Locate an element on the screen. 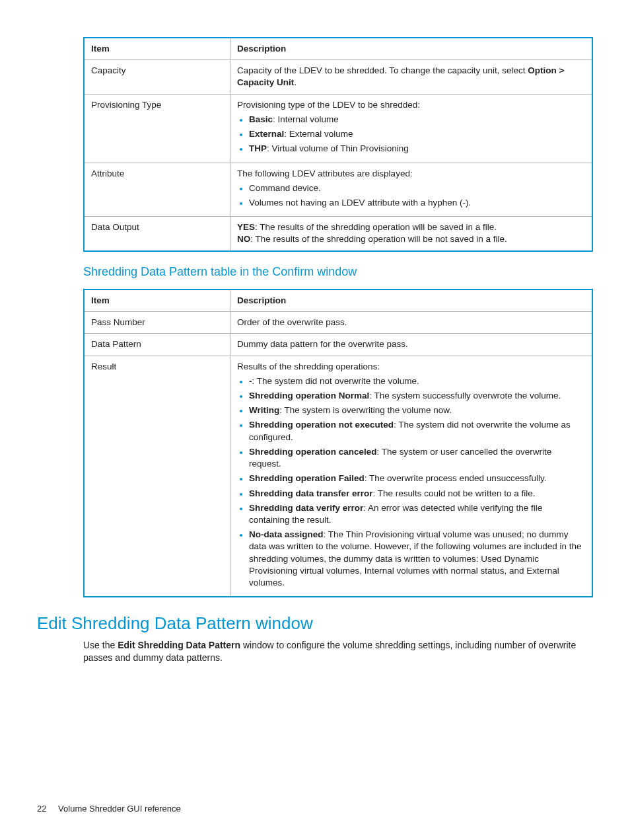  list-item: Writing: The system is overwriting the v… is located at coordinates (417, 410).